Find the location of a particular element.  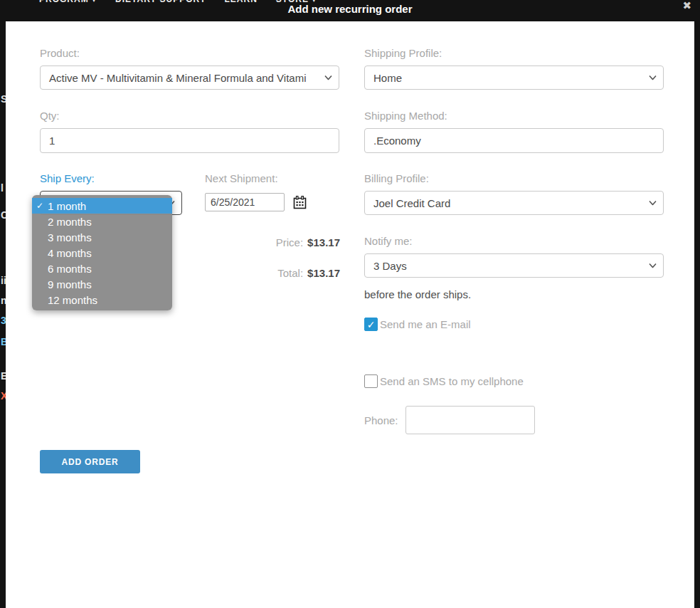

price-row: Price: $13.17 is located at coordinates (272, 242).